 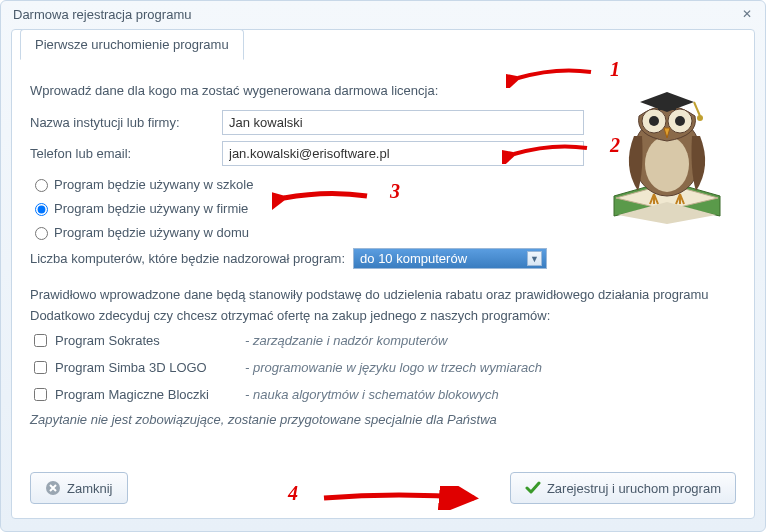 What do you see at coordinates (372, 394) in the screenshot?
I see `prog-desc-2: - nauka algorytmów i schematów blokowych` at bounding box center [372, 394].